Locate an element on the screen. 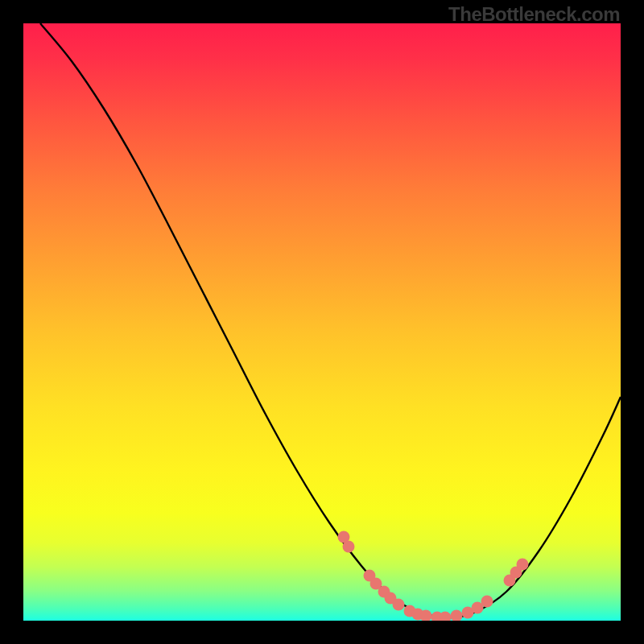  attribution-text: TheBottleneck.com is located at coordinates (535, 14).